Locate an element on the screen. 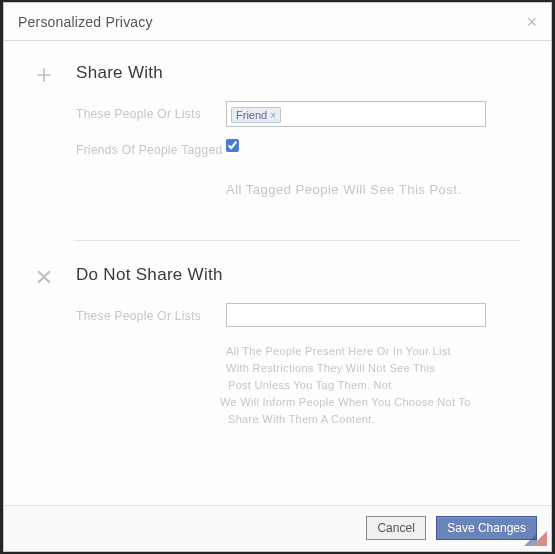 This screenshot has width=555, height=554. friends-tagged-checkbox is located at coordinates (232, 146).